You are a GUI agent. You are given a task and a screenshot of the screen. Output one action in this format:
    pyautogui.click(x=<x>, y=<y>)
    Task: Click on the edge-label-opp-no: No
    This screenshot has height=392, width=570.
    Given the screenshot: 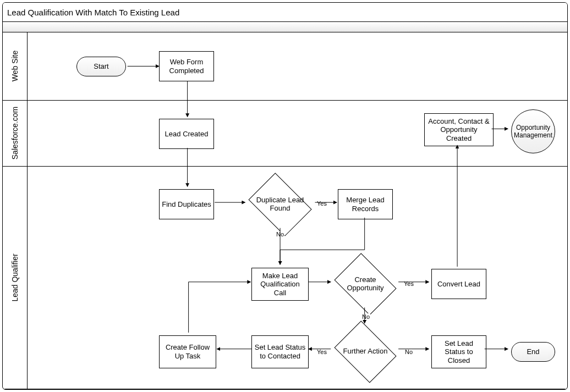 What is the action you would take?
    pyautogui.click(x=366, y=317)
    